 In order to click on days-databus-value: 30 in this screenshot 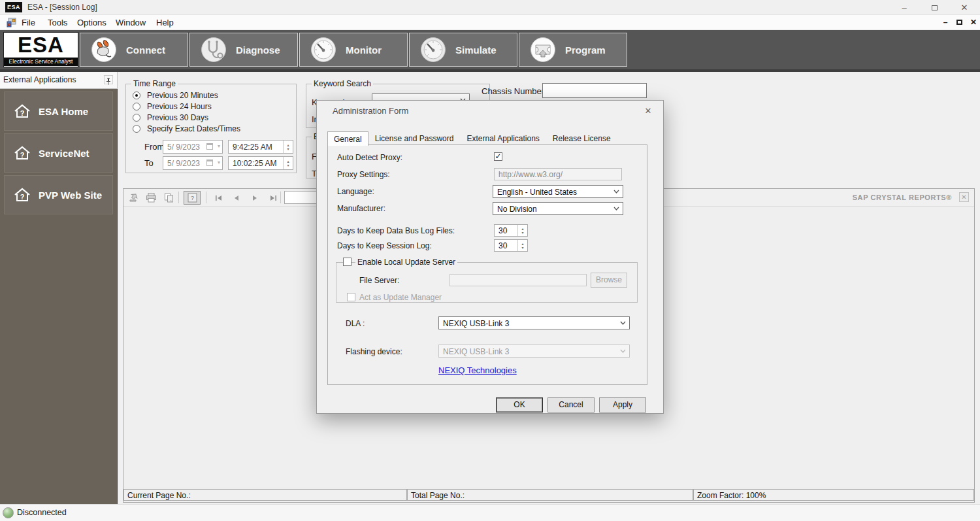, I will do `click(503, 231)`.